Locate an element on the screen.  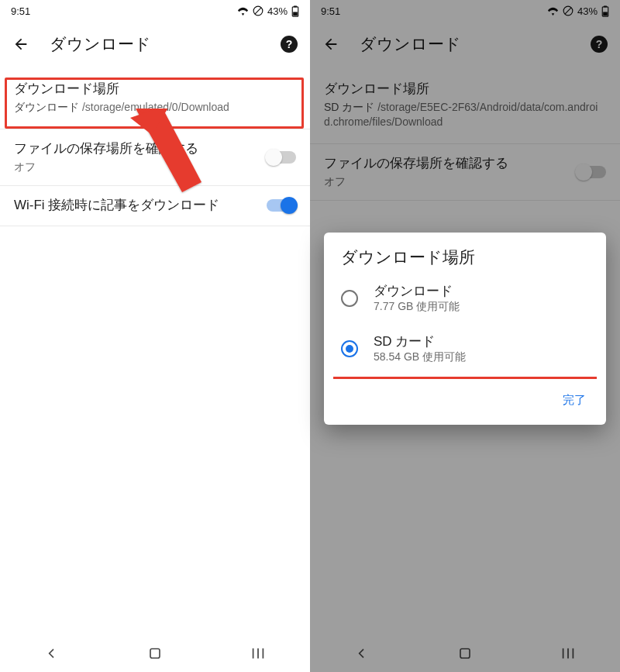
option-sub: 58.54 GB 使用可能 is located at coordinates (420, 357).